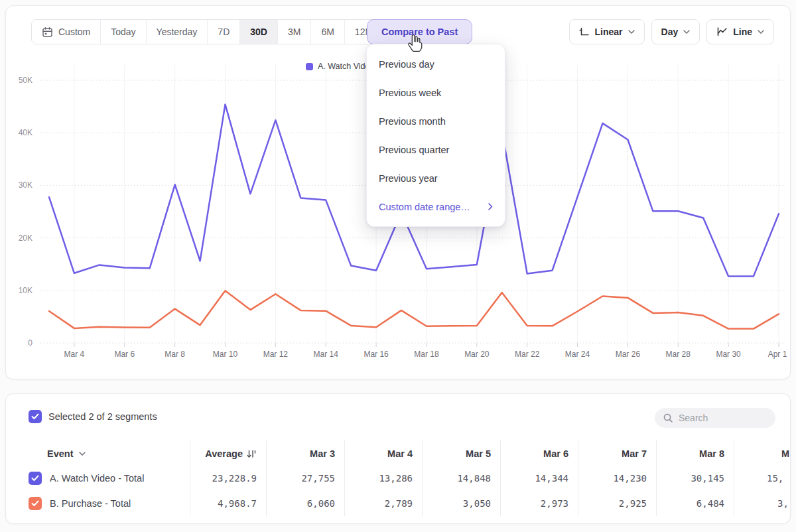 Image resolution: width=796 pixels, height=532 pixels. What do you see at coordinates (123, 32) in the screenshot?
I see `range-button-today: Today` at bounding box center [123, 32].